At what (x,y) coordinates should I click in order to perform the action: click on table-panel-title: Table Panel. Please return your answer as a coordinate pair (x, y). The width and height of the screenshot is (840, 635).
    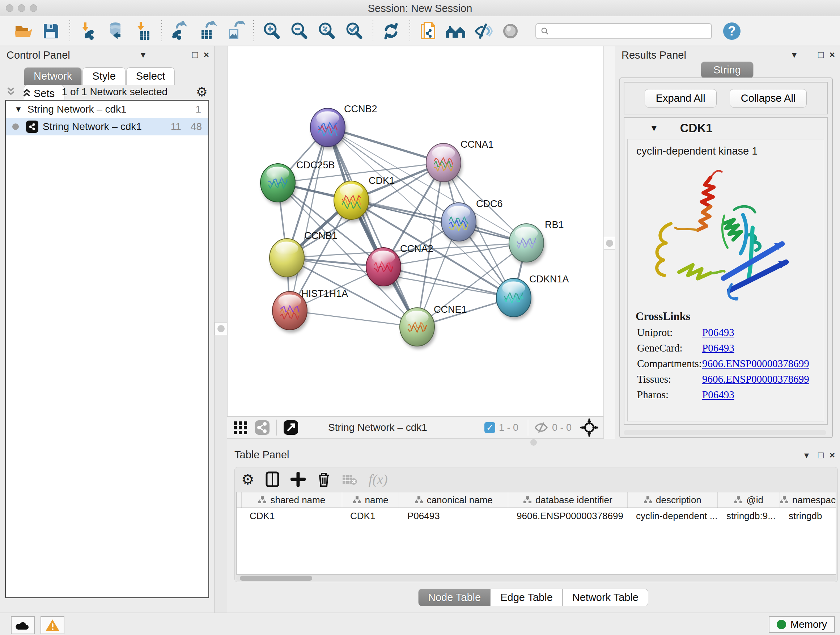
    Looking at the image, I should click on (262, 454).